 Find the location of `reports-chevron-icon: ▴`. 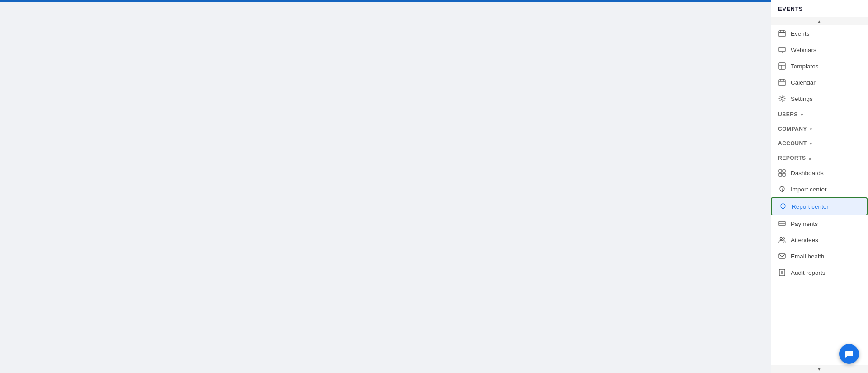

reports-chevron-icon: ▴ is located at coordinates (810, 158).